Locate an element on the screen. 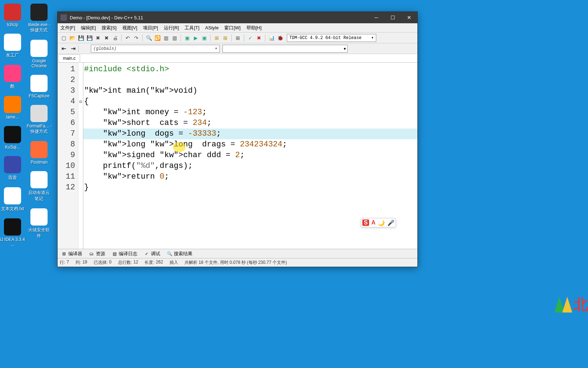 Image resolution: width=588 pixels, height=368 pixels. replace-button: 🔁 is located at coordinates (157, 38).